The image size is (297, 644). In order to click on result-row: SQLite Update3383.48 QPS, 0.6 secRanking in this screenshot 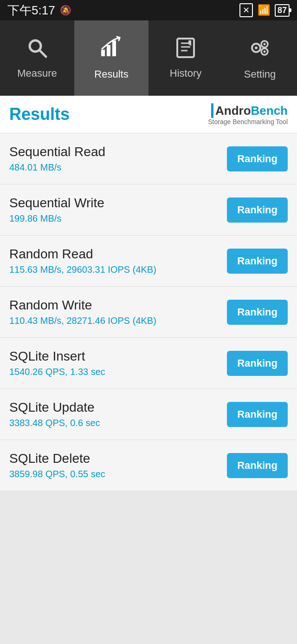, I will do `click(148, 414)`.